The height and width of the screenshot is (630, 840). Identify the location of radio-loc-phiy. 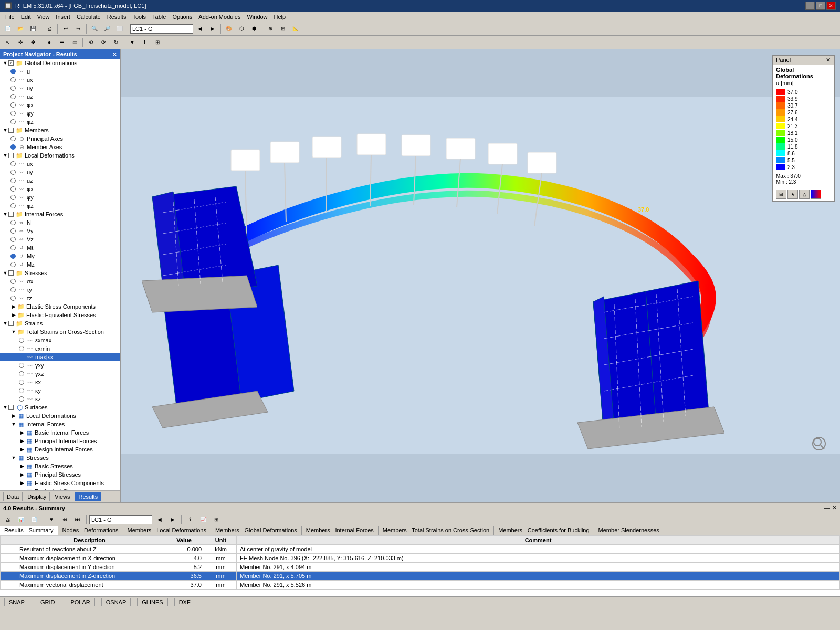
(13, 197).